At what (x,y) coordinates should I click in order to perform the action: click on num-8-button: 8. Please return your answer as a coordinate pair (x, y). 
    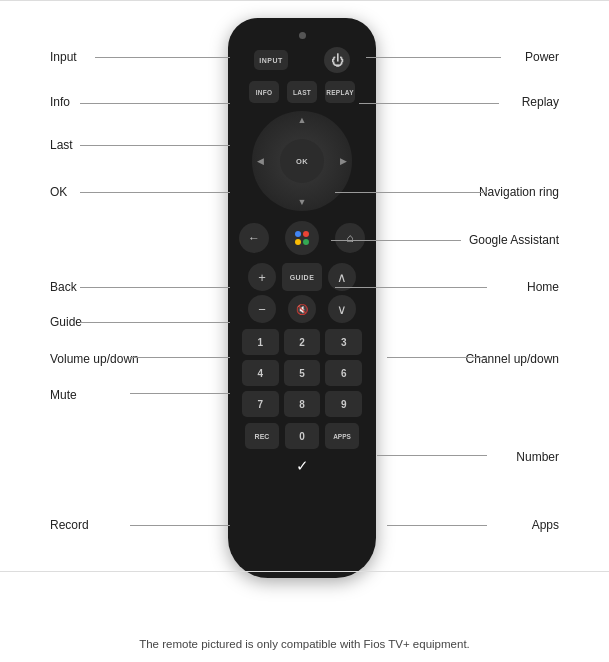
    Looking at the image, I should click on (302, 404).